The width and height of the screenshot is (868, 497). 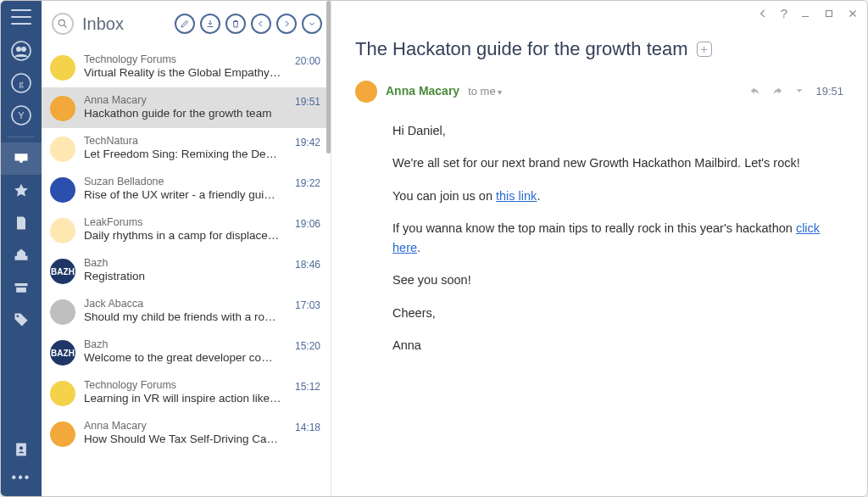 I want to click on addressbook-icon, so click(x=21, y=450).